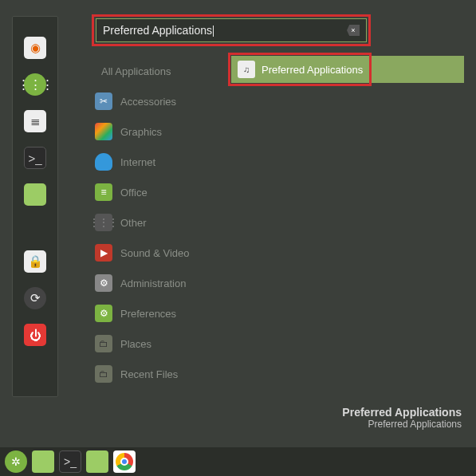 The image size is (476, 476). Describe the element at coordinates (141, 132) in the screenshot. I see `category-label: Graphics` at that location.